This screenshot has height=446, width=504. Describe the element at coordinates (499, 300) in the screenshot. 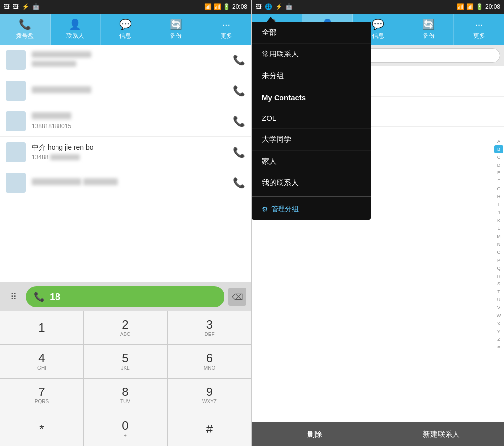

I see `alpha-U: U` at that location.